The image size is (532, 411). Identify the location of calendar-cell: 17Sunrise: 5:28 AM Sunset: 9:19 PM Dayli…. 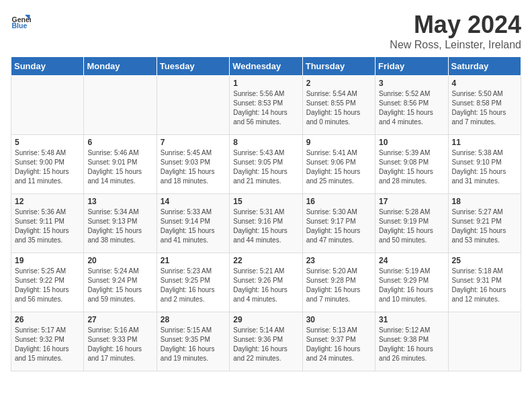
(412, 224).